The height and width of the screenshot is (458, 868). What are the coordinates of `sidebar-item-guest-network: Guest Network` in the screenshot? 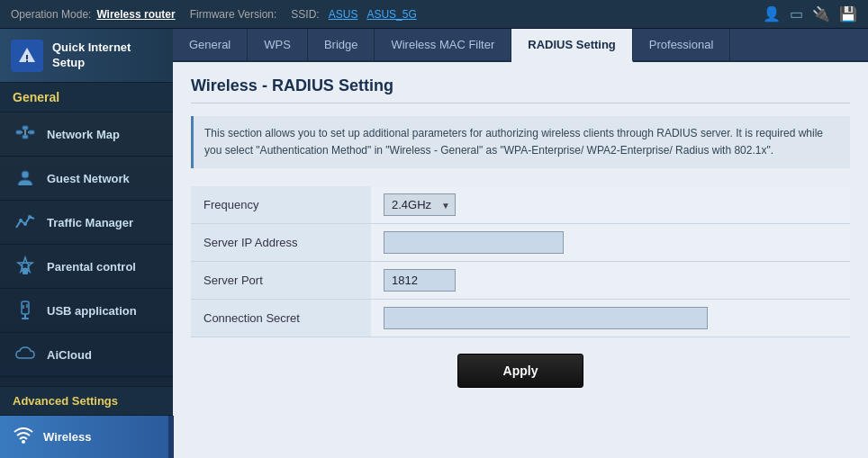 It's located at (86, 178).